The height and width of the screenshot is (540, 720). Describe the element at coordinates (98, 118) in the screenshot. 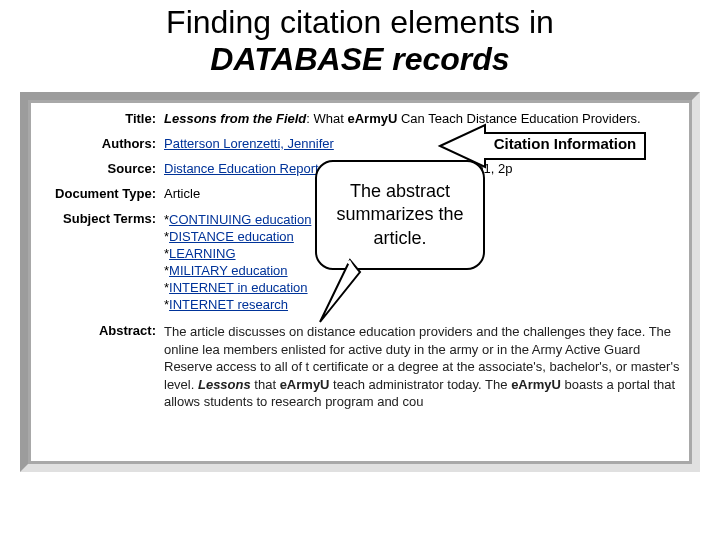

I see `title-label: Title:` at that location.